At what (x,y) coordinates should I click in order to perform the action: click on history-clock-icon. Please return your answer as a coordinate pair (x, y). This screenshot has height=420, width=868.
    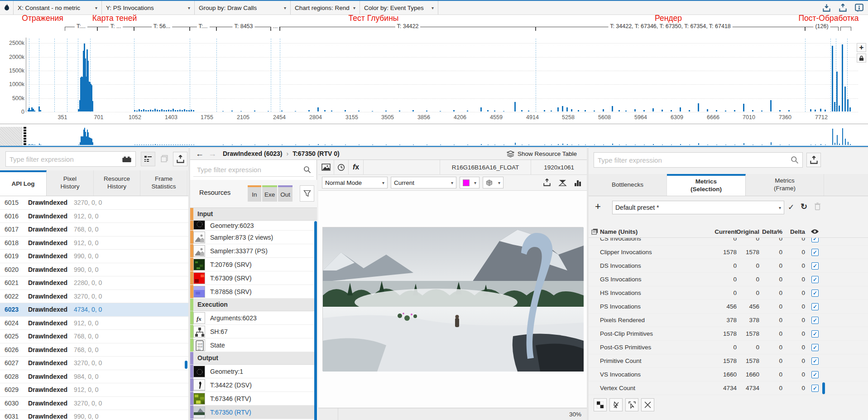
    Looking at the image, I should click on (341, 168).